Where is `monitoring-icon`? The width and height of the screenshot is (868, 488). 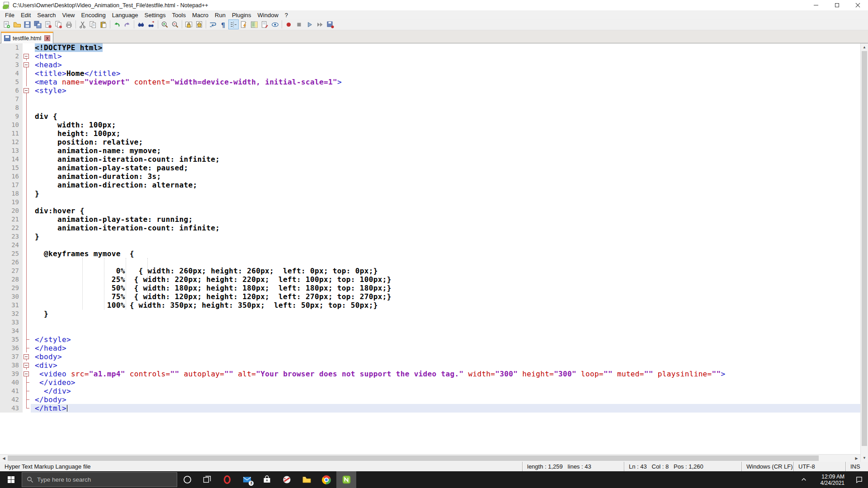
monitoring-icon is located at coordinates (275, 24).